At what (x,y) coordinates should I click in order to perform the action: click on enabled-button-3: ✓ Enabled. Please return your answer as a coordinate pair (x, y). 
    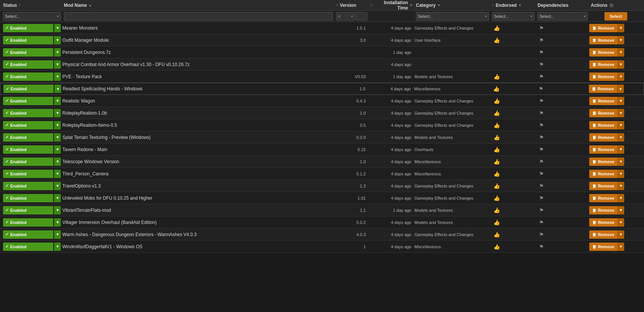
    Looking at the image, I should click on (28, 52).